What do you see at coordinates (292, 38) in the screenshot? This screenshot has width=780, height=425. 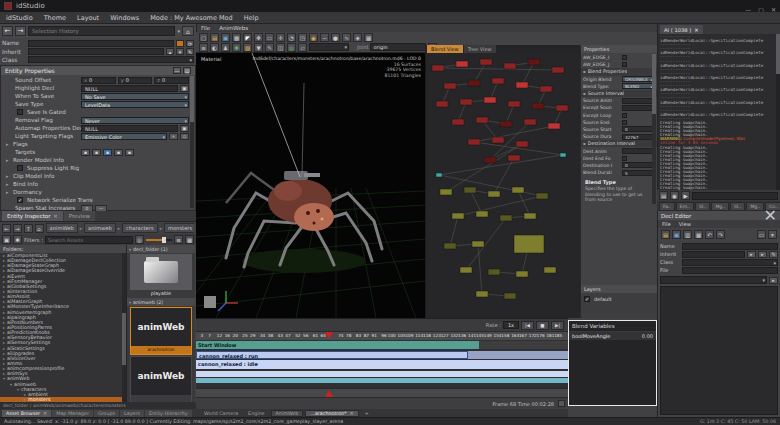 I see `rotate-icon: ◔` at bounding box center [292, 38].